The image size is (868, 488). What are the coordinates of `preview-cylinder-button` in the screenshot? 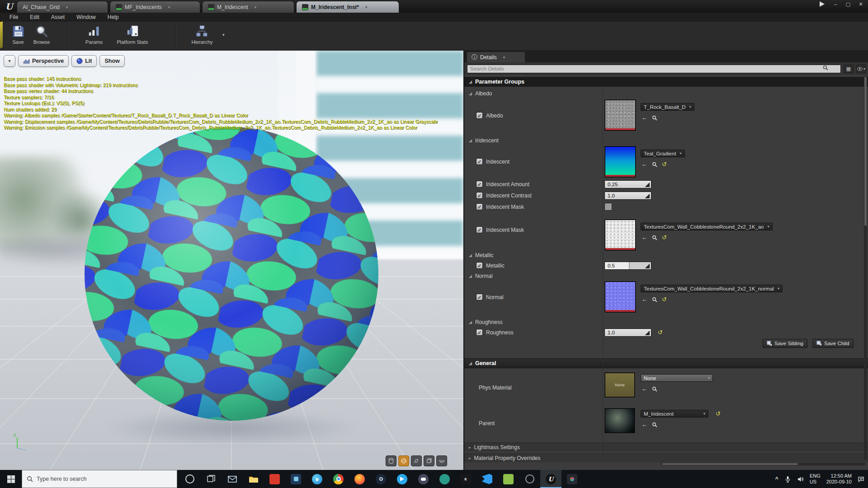 It's located at (391, 461).